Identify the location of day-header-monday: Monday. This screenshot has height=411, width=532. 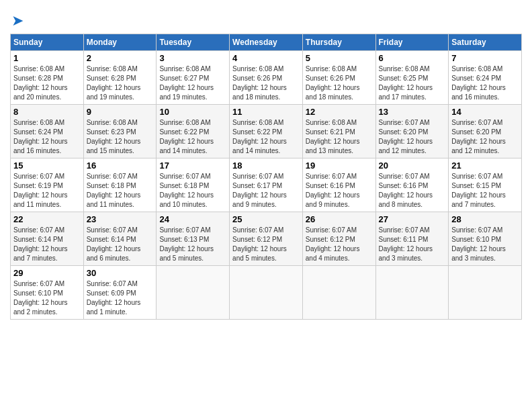
(120, 43).